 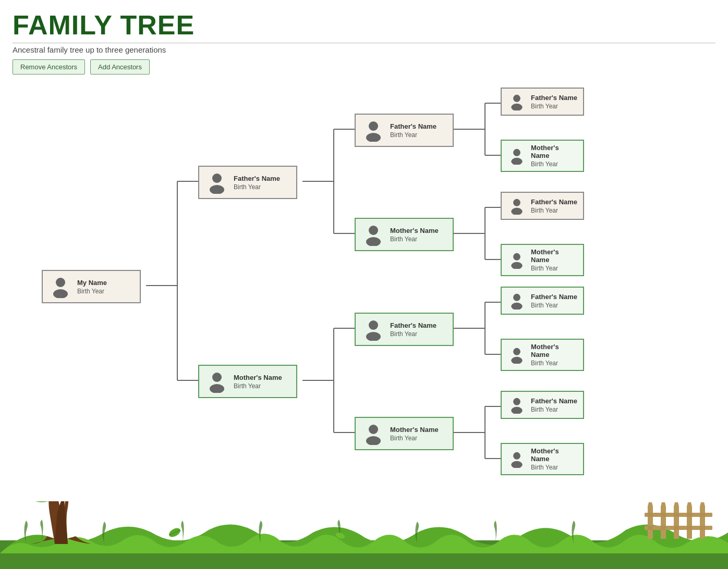 What do you see at coordinates (414, 429) in the screenshot?
I see `card-mm-name: Mother's Name` at bounding box center [414, 429].